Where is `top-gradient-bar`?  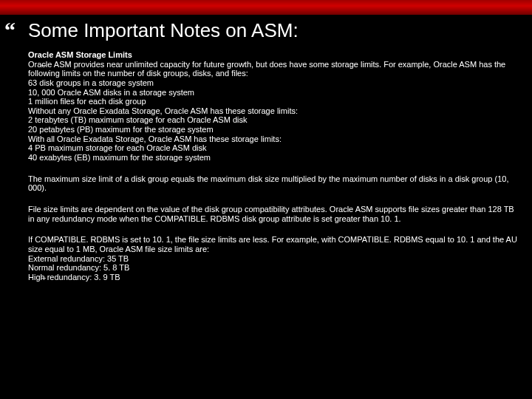
top-gradient-bar is located at coordinates (266, 7).